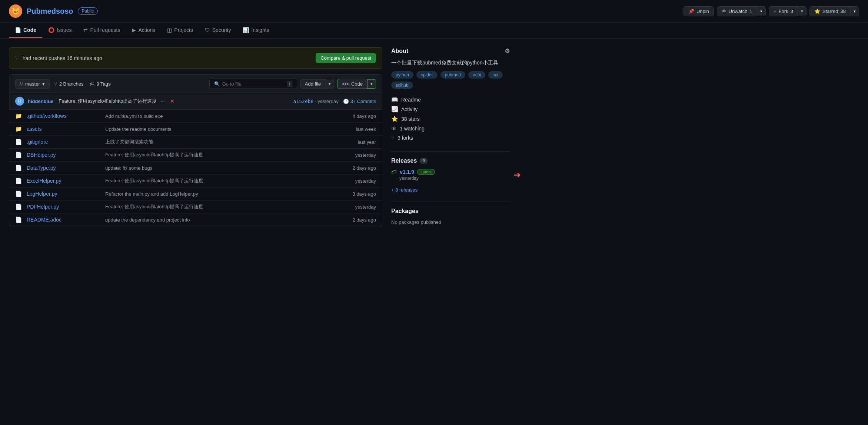  What do you see at coordinates (453, 75) in the screenshot?
I see `topic-tag: pubmed` at bounding box center [453, 75].